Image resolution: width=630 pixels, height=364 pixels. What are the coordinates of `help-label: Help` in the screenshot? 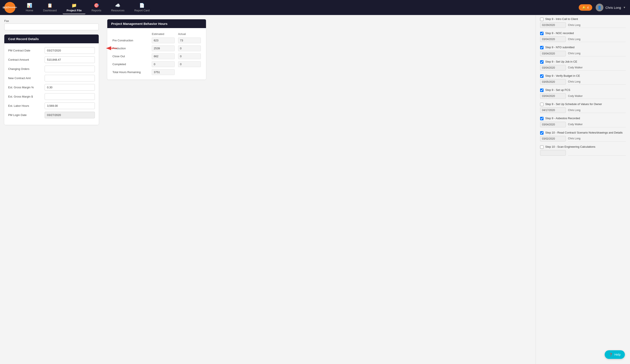 It's located at (618, 355).